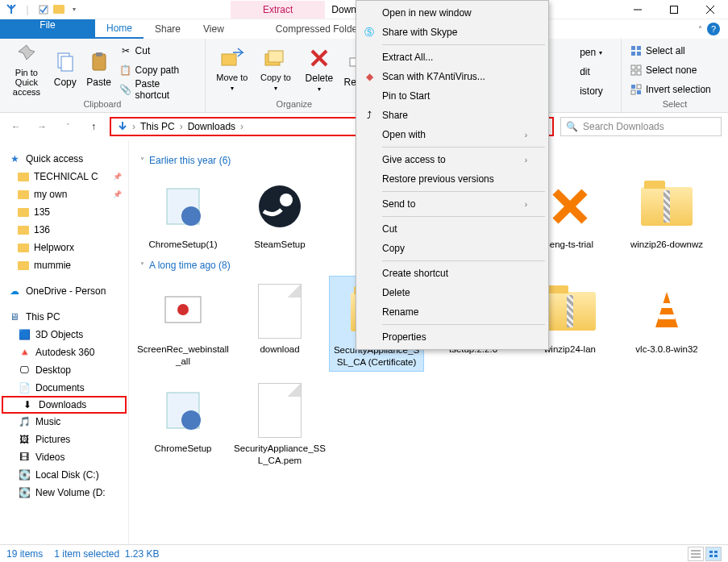 The width and height of the screenshot is (728, 562). I want to click on crumb-downloads: Downloads, so click(211, 127).